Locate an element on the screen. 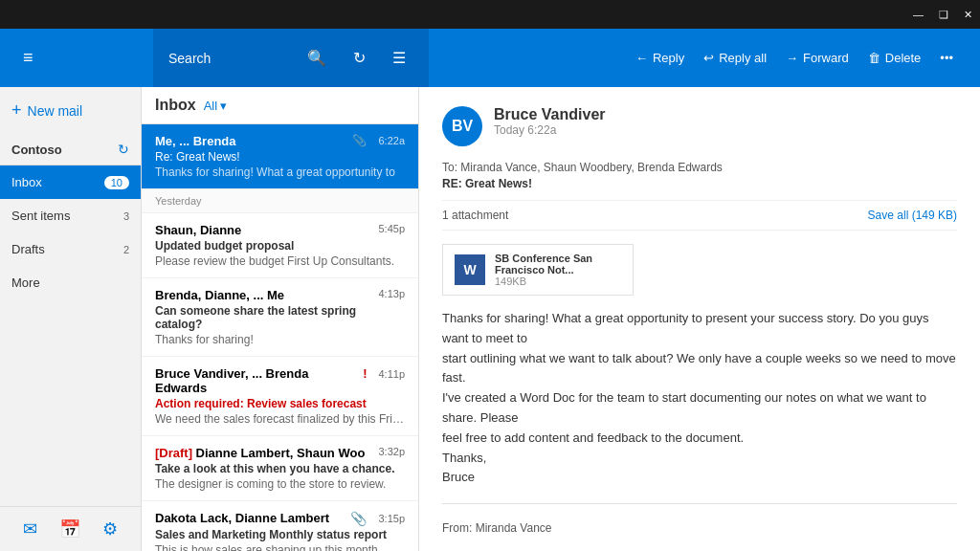 The width and height of the screenshot is (980, 551). minimize-button: — is located at coordinates (919, 14).